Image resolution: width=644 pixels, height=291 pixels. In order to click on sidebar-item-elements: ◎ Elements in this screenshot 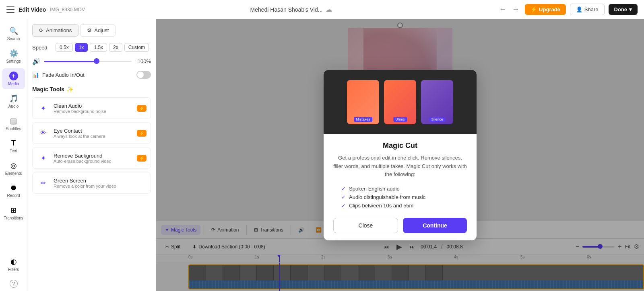, I will do `click(14, 168)`.